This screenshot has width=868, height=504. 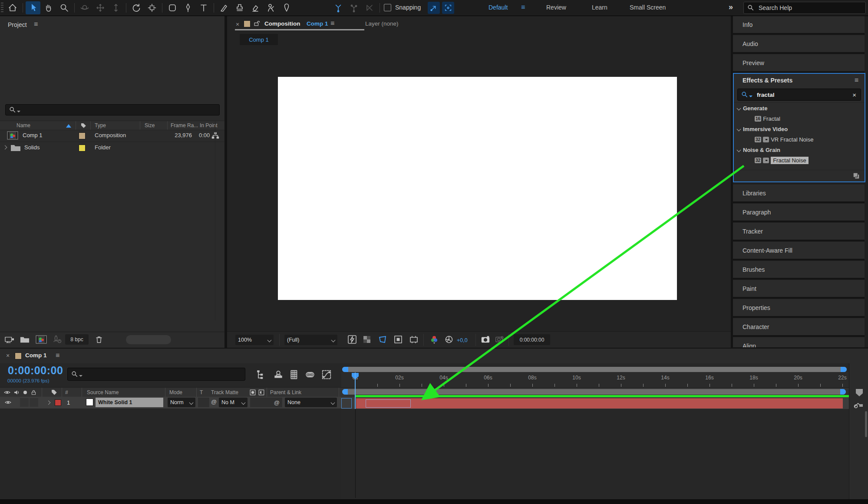 I want to click on effect-item-fractal-noise: 32 Fractal Noise, so click(x=799, y=160).